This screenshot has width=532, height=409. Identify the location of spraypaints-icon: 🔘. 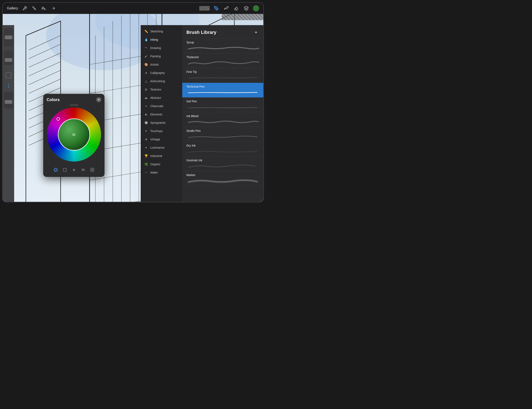
(146, 123).